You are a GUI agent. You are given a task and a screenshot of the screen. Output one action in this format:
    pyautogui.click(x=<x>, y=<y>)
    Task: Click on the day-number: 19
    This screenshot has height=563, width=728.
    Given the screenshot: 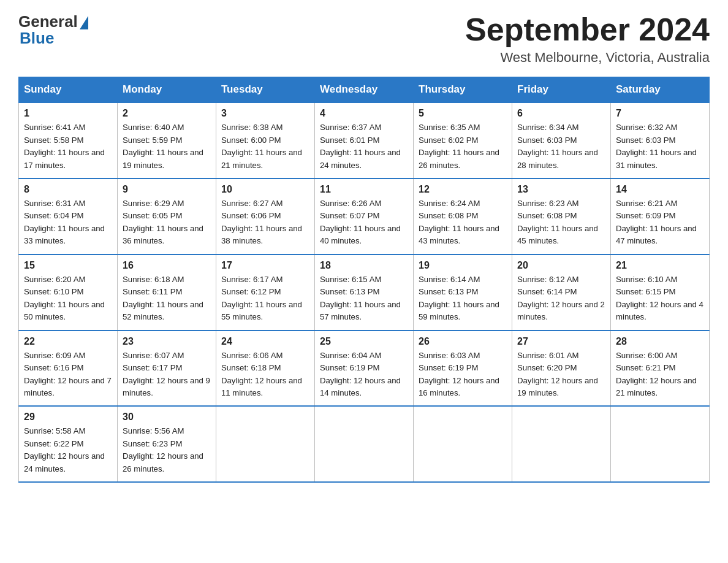 What is the action you would take?
    pyautogui.click(x=463, y=266)
    